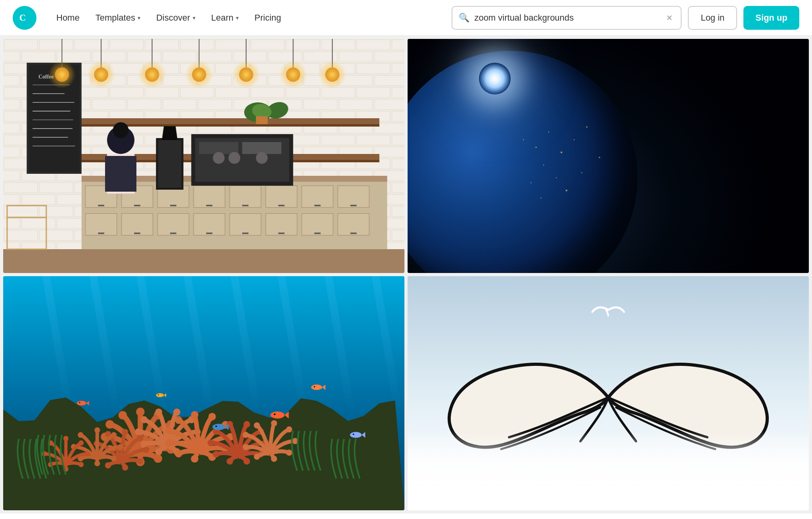  What do you see at coordinates (772, 18) in the screenshot?
I see `signup-button: Sign up` at bounding box center [772, 18].